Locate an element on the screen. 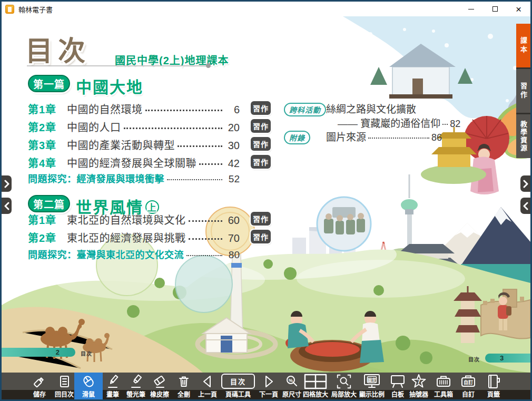 This screenshot has width=532, height=401. custom-case-icon: 自訂 is located at coordinates (468, 382).